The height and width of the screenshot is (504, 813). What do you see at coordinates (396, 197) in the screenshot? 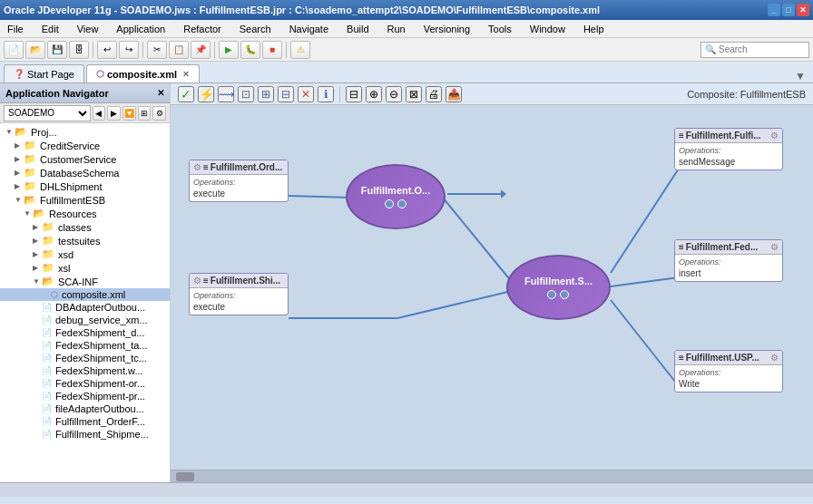
I see `center-comp-order: Fulfillment.O...` at bounding box center [396, 197].